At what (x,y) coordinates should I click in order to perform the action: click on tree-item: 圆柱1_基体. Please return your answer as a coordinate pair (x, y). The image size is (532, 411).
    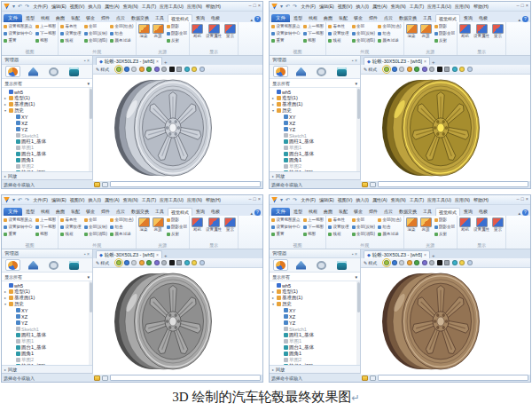
    Looking at the image, I should click on (47, 336).